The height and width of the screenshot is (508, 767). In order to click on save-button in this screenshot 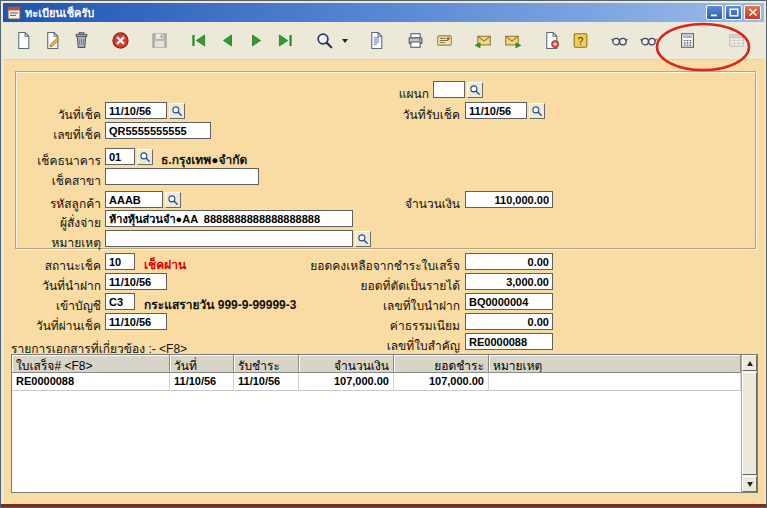, I will do `click(160, 40)`.